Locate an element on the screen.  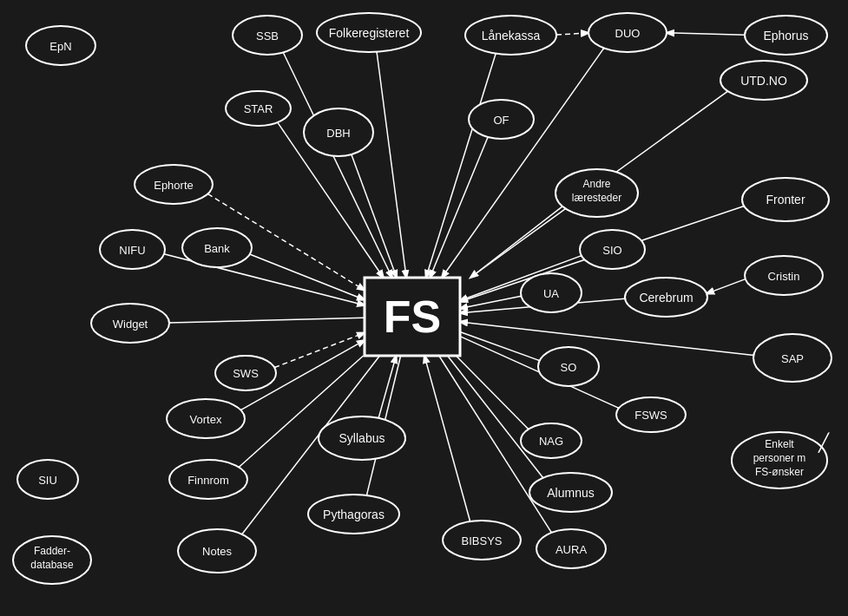
svg-text: Folkeregisteret is located at coordinates (370, 33).